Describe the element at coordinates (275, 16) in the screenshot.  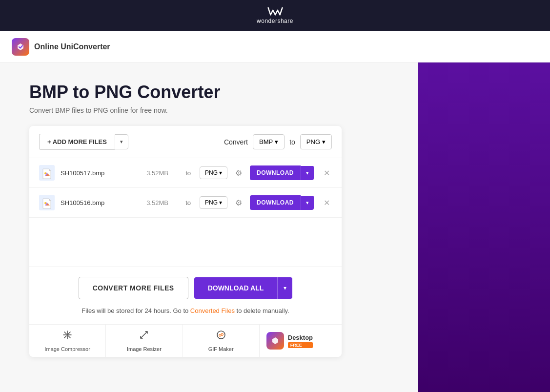
I see `brand-logo: wondershare` at that location.